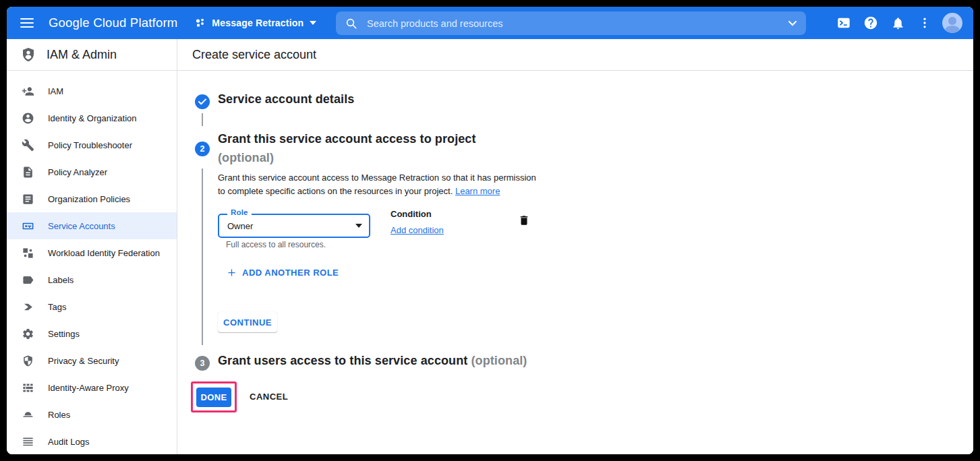  What do you see at coordinates (478, 191) in the screenshot?
I see `learn-more-link: Learn more` at bounding box center [478, 191].